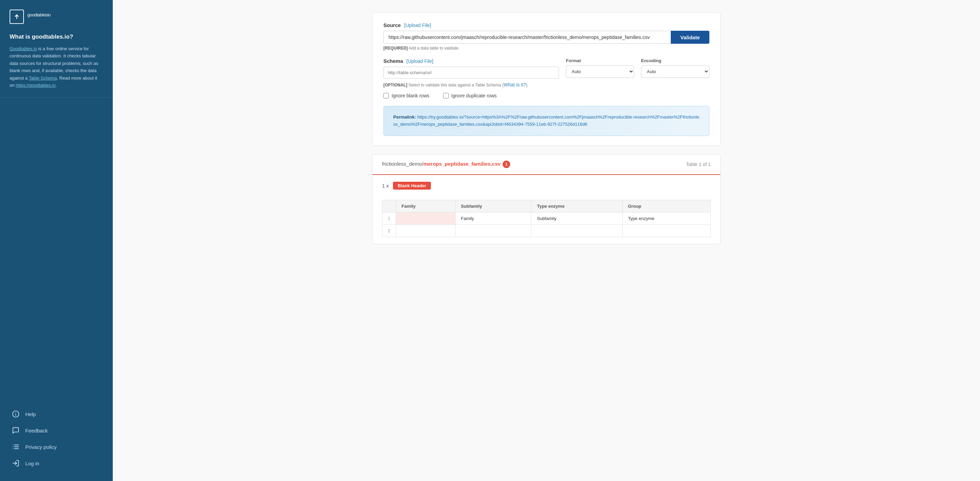  What do you see at coordinates (462, 164) in the screenshot?
I see `file-name-link: merops_peptidase_families.csv` at bounding box center [462, 164].